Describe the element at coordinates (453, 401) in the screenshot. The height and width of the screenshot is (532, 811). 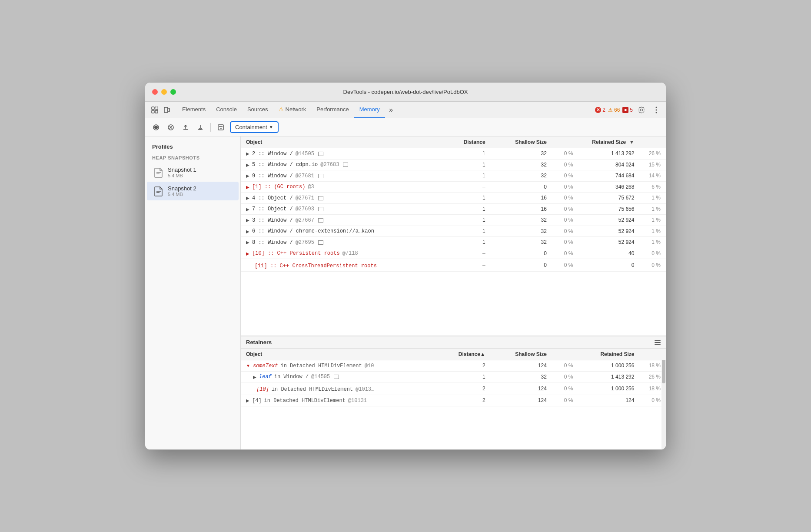
I see `retainer-row: ▶ [4] in Detached HTMLDivElement @10131 …` at that location.